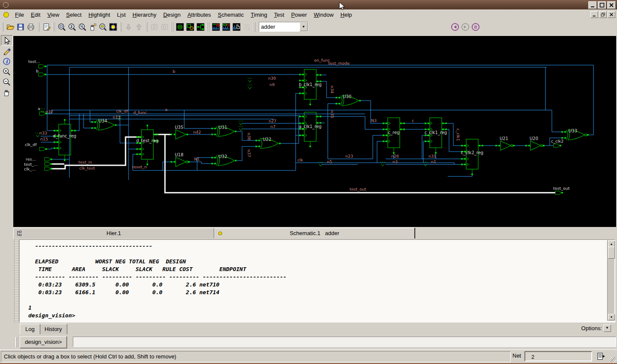 The width and height of the screenshot is (617, 364). What do you see at coordinates (113, 27) in the screenshot?
I see `view-full-icon` at bounding box center [113, 27].